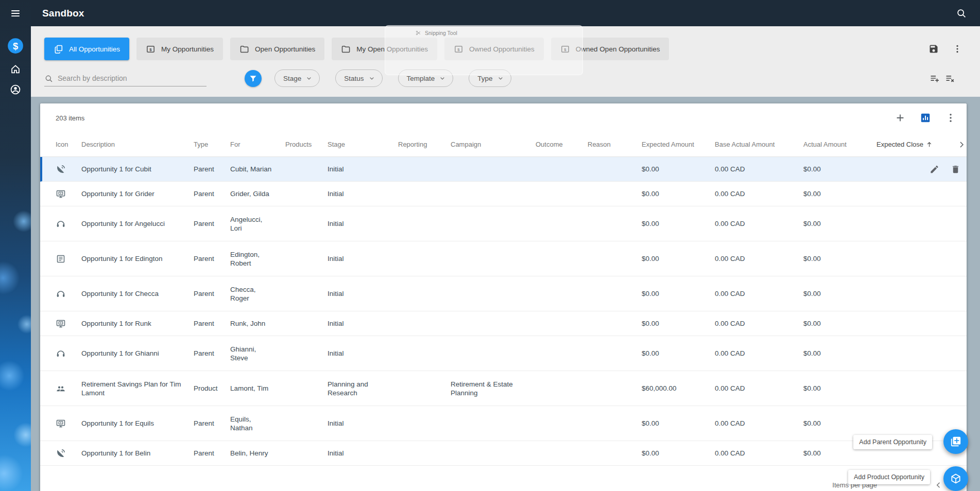 This screenshot has height=491, width=980. What do you see at coordinates (504, 259) in the screenshot?
I see `table-row: Opportunity 1 for EdingtonParentEdington…` at bounding box center [504, 259].